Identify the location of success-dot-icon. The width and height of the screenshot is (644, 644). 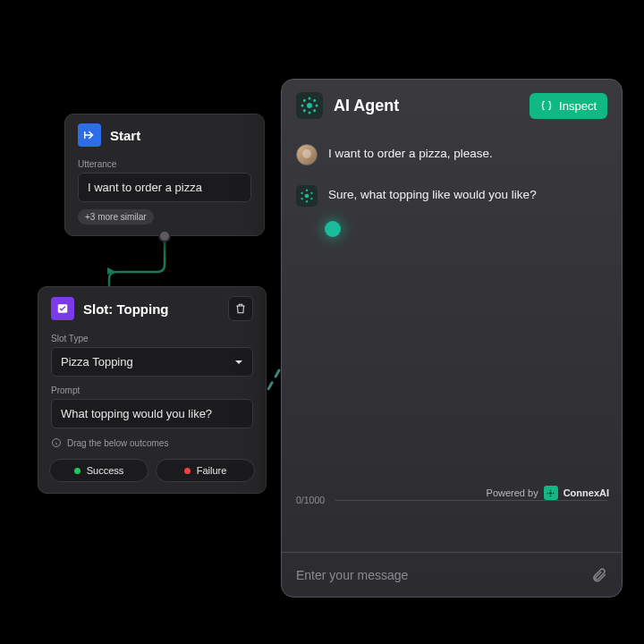
(77, 470).